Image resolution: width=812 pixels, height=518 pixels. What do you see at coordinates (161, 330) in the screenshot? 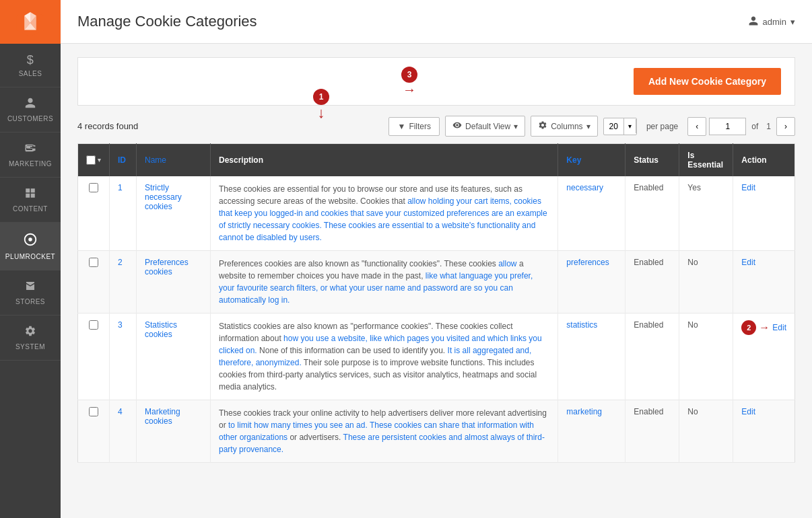
I see `row-name-link: Statistics cookies` at bounding box center [161, 330].